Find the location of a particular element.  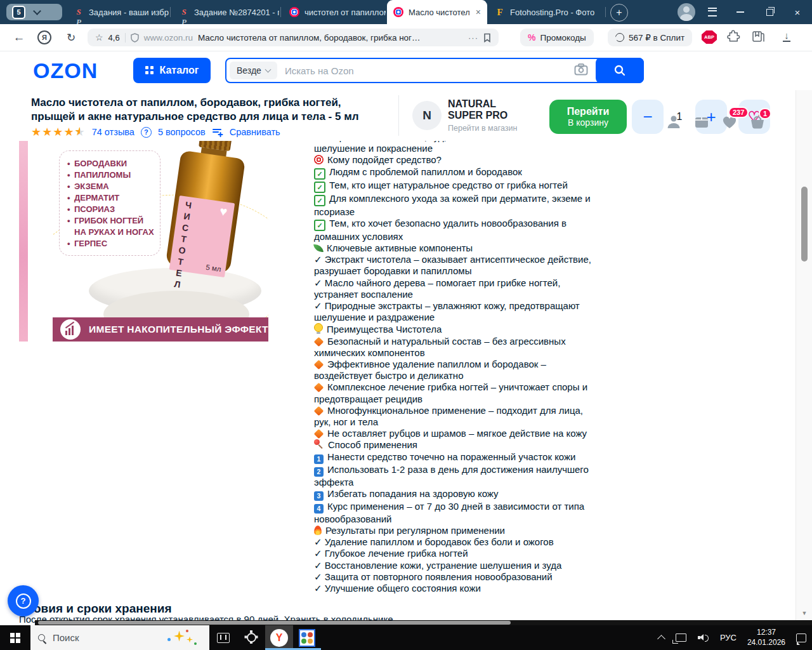

reviews-link: 74 отзыва is located at coordinates (113, 132).